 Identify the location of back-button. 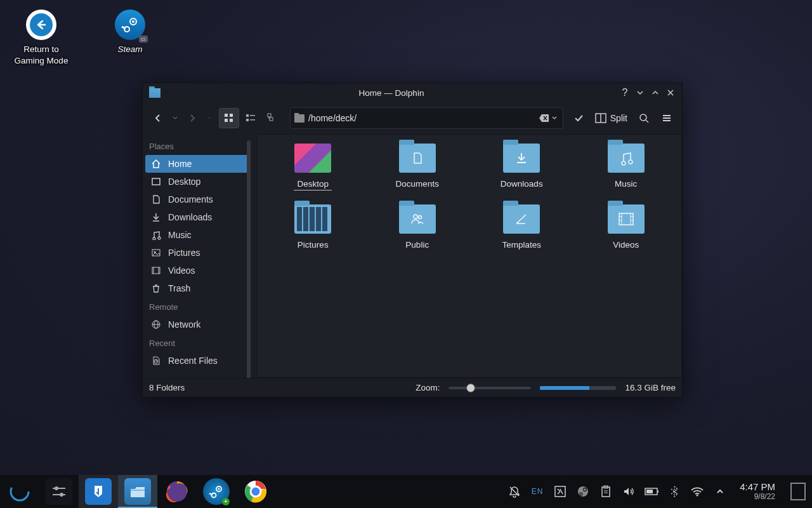
(158, 118).